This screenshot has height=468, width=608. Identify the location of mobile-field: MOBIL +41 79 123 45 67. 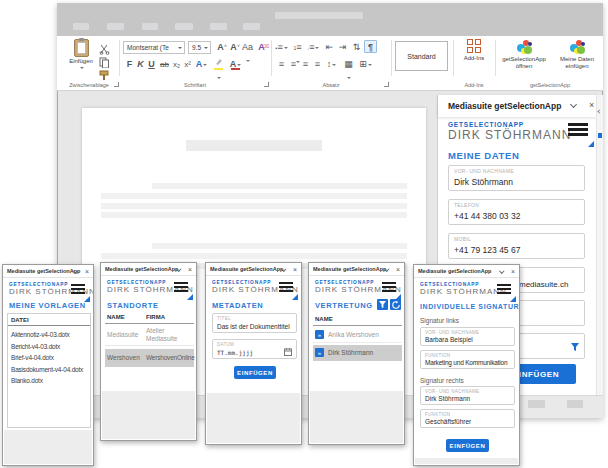
(516, 246).